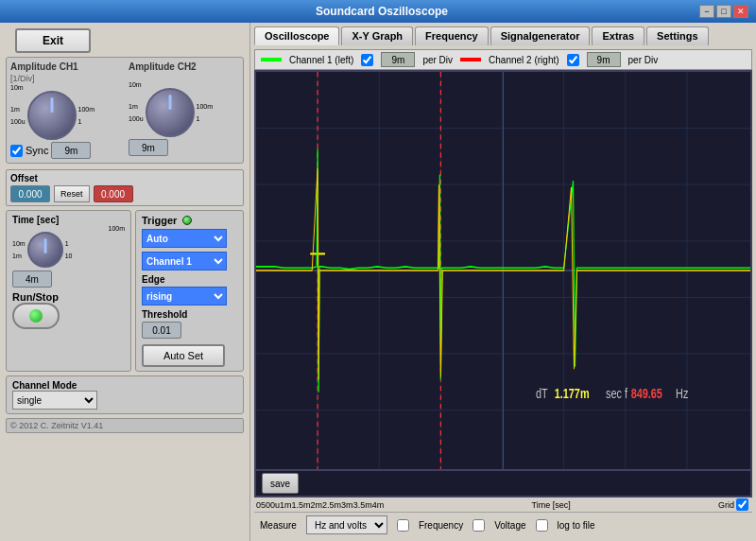 The width and height of the screenshot is (756, 541). I want to click on auto-set-button: Auto Set, so click(183, 356).